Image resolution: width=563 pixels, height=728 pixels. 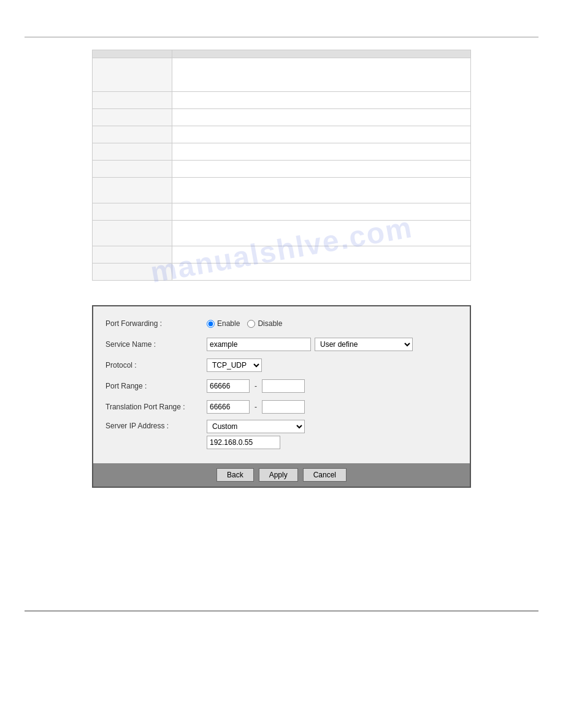 I want to click on server-ip-input, so click(x=243, y=442).